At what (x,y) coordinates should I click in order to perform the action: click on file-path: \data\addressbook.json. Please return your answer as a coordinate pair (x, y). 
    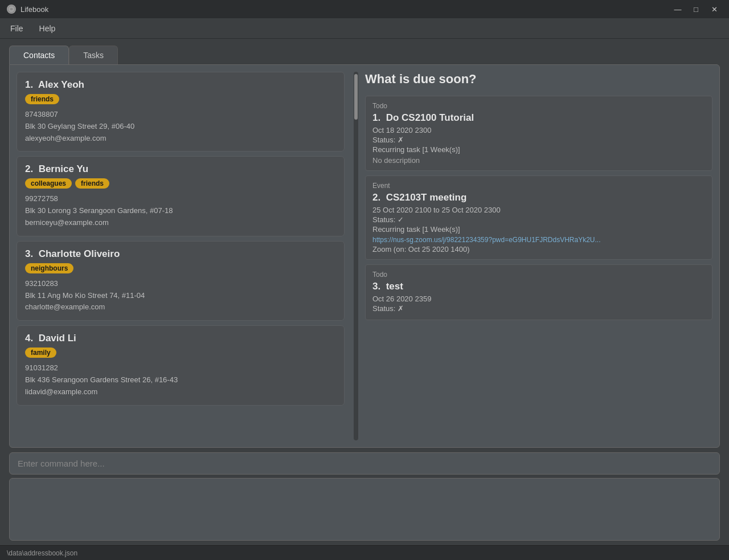
    Looking at the image, I should click on (42, 553).